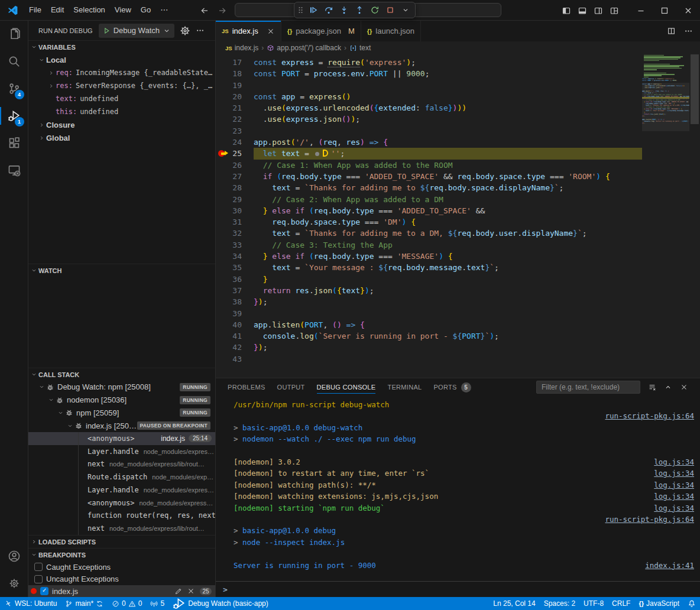 The height and width of the screenshot is (610, 700). I want to click on code-line-36: 36 }, so click(429, 279).